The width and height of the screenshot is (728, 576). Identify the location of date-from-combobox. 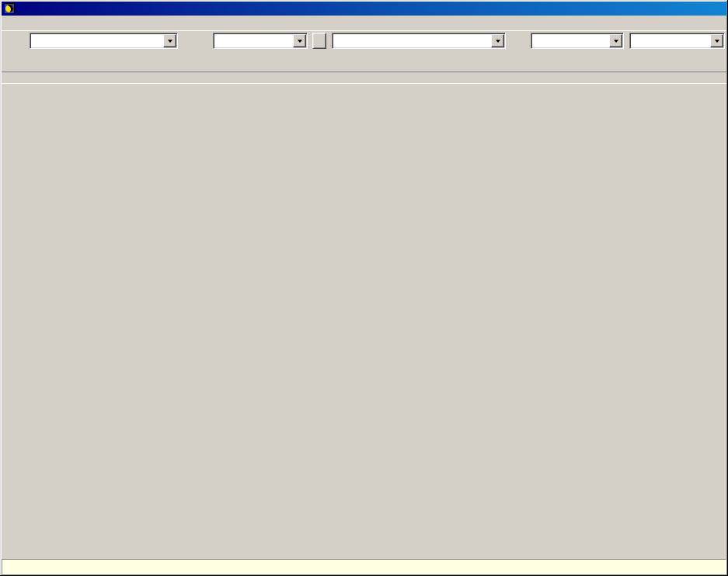
(577, 40).